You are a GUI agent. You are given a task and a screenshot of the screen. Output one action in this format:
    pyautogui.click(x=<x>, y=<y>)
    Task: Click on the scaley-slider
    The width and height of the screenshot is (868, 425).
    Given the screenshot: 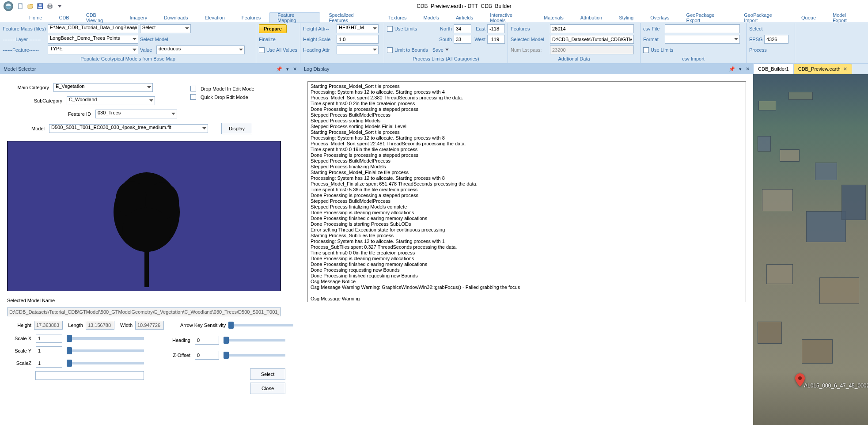 What is the action you would take?
    pyautogui.click(x=105, y=351)
    